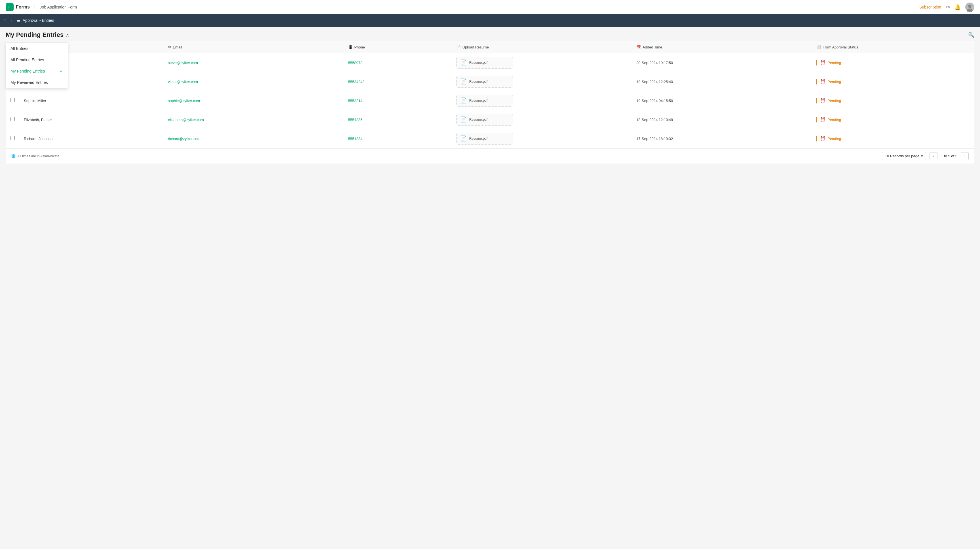 The image size is (980, 549). What do you see at coordinates (350, 47) in the screenshot?
I see `phone-icon: 📱` at bounding box center [350, 47].